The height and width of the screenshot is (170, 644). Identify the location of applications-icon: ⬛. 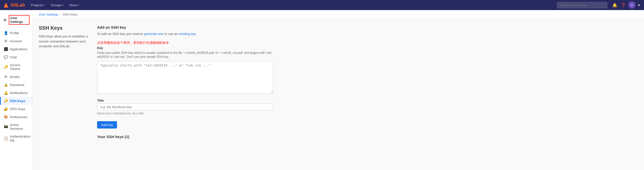
(6, 49).